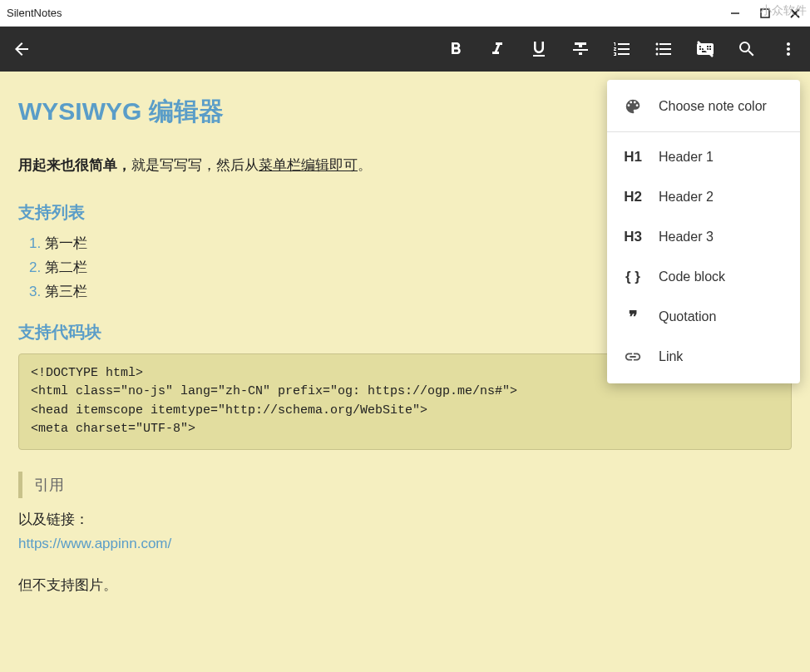 The height and width of the screenshot is (672, 810). Describe the element at coordinates (664, 49) in the screenshot. I see `unordered-list-button` at that location.